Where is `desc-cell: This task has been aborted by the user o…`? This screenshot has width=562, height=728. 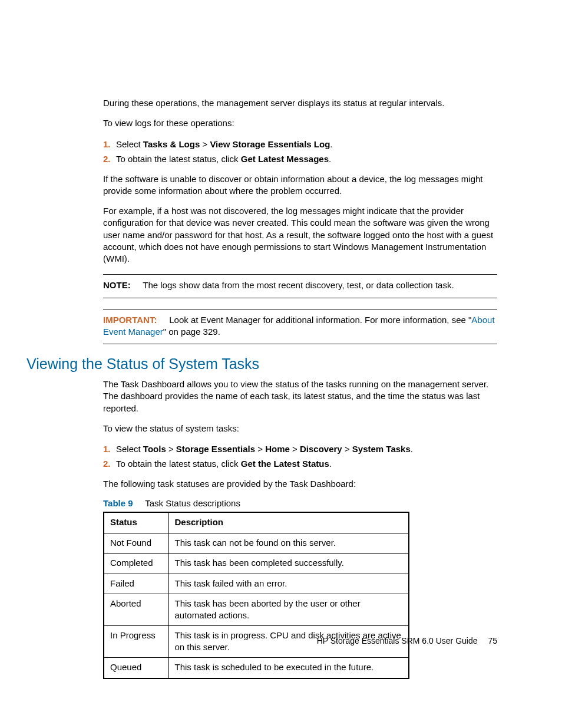
desc-cell: This task has been aborted by the user o… is located at coordinates (289, 610).